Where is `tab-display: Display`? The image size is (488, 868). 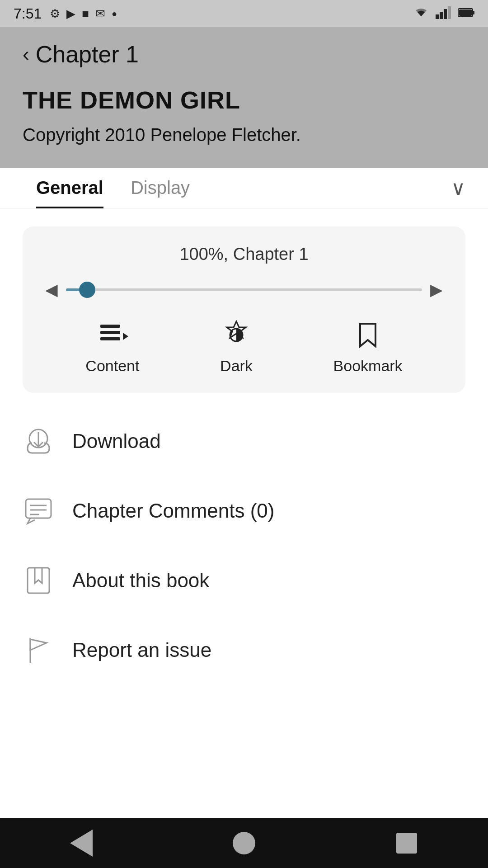 tab-display: Display is located at coordinates (160, 188).